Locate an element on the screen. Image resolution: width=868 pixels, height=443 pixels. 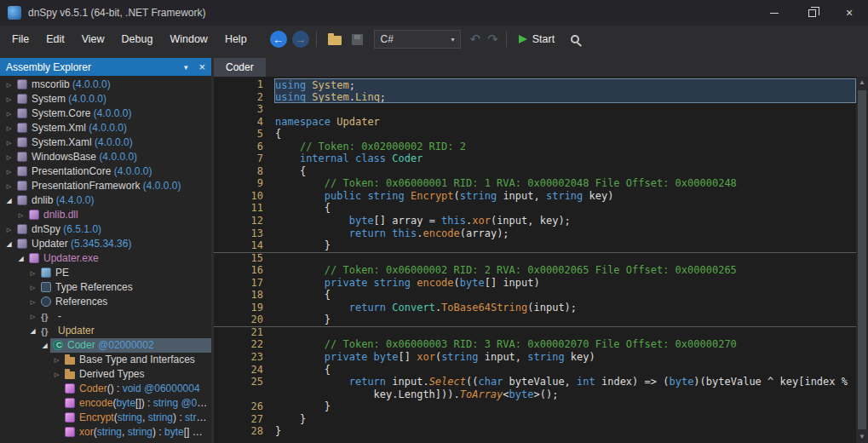
back-arrow-icon: ← is located at coordinates (278, 39).